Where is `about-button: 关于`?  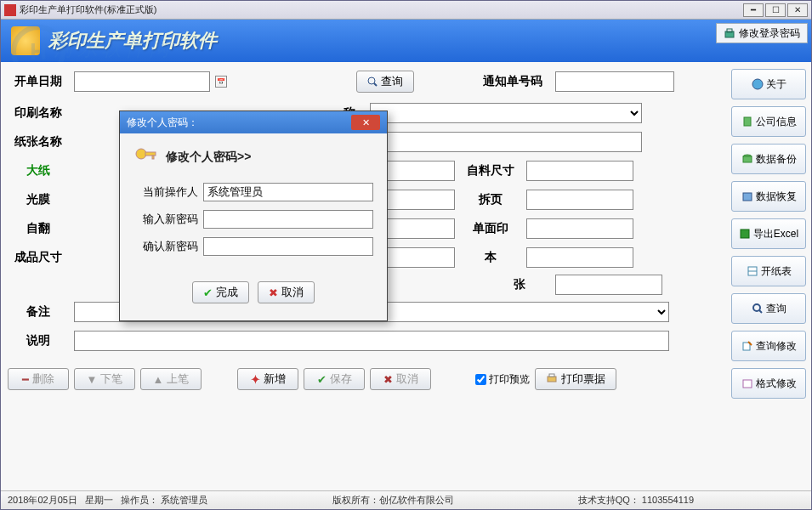
about-button: 关于 is located at coordinates (769, 84).